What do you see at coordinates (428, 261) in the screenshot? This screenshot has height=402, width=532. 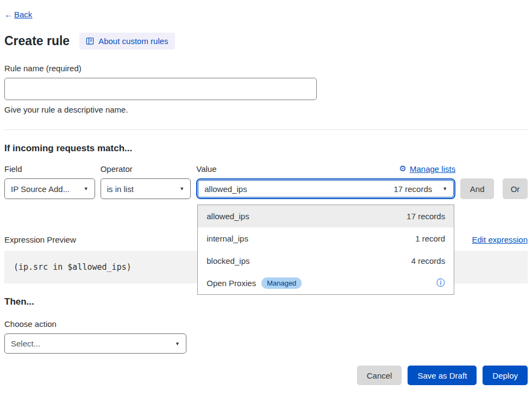 I see `list-item-detail: 4 records` at bounding box center [428, 261].